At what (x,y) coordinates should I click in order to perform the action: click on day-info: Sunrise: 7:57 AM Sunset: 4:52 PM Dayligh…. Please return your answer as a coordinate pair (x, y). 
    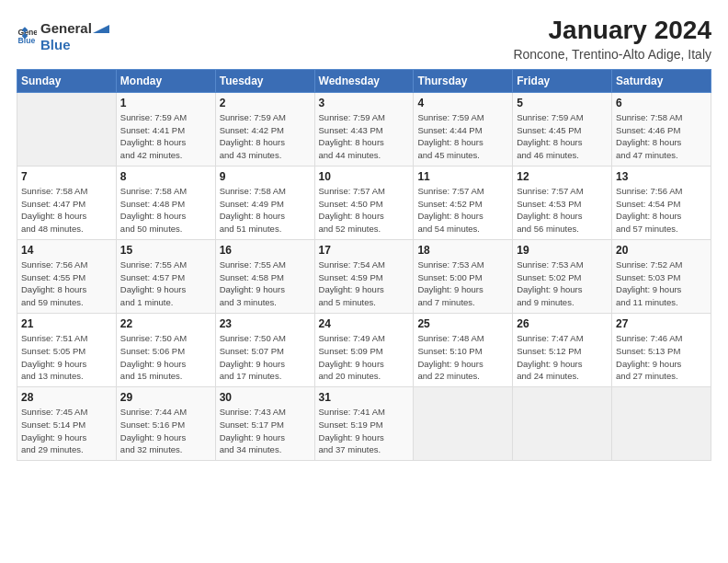
    Looking at the image, I should click on (463, 210).